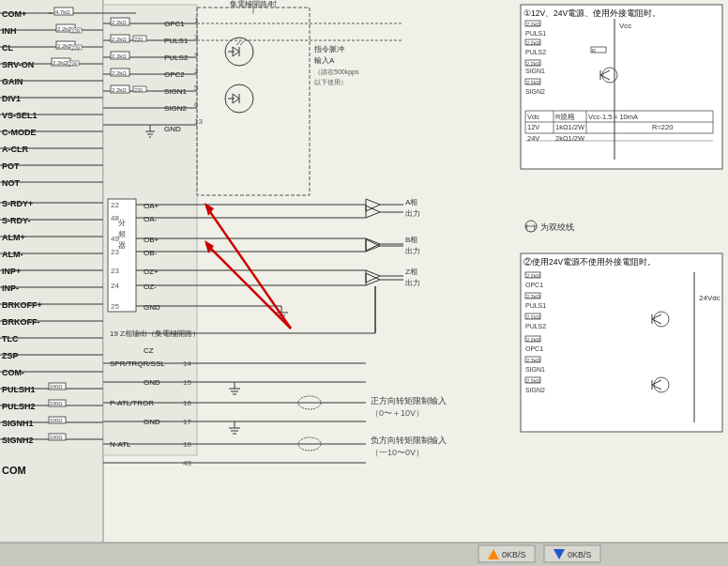 The image size is (728, 566). I want to click on info-box-2-title: ②使用24V電源不使用外接電阻时。, so click(589, 262).